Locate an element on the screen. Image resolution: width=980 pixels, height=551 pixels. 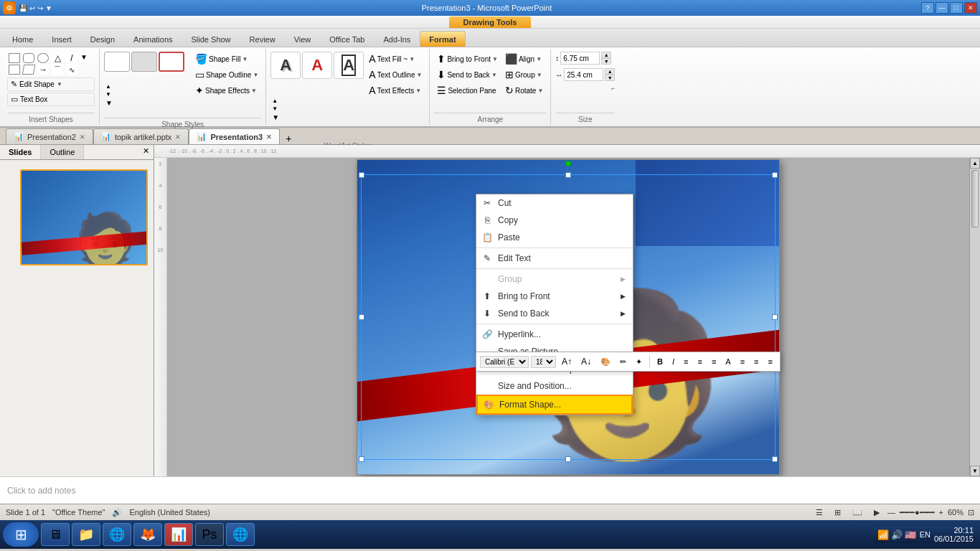
undo-icon: ↩ is located at coordinates (32, 9).